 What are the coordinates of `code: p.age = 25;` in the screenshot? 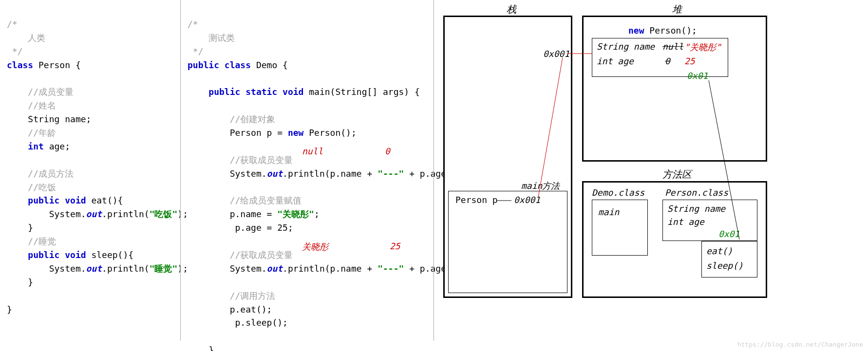 It's located at (241, 228).